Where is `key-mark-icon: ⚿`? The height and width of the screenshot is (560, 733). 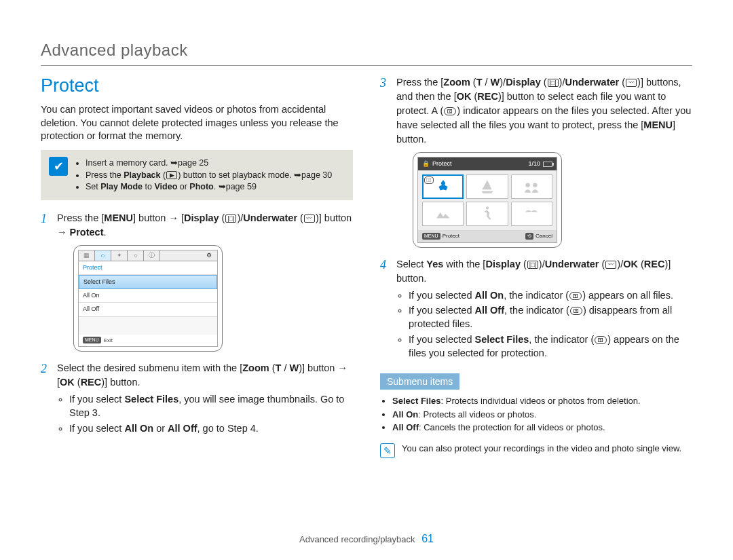
key-mark-icon: ⚿ is located at coordinates (429, 181).